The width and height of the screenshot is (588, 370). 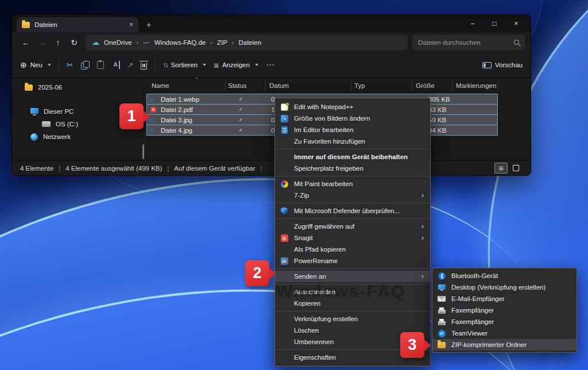 I want to click on sidebar-item-netzwerk: Netzwerk, so click(x=78, y=137).